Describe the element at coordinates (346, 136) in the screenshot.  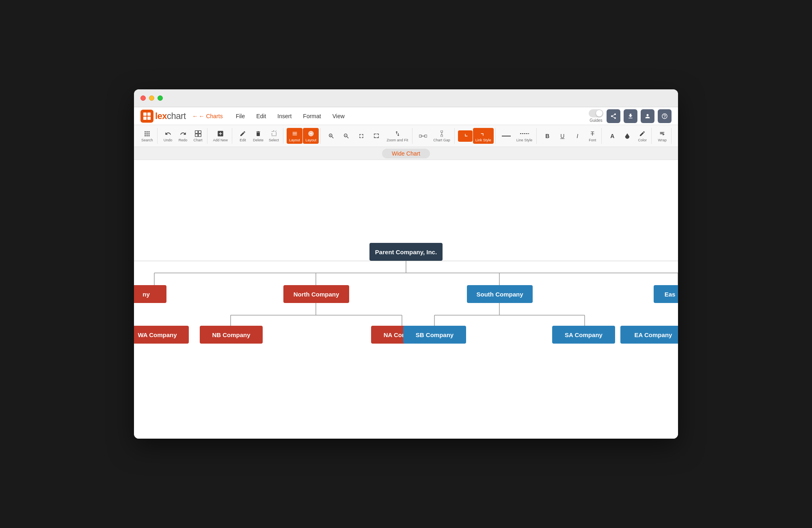
I see `zoom-out-icon` at that location.